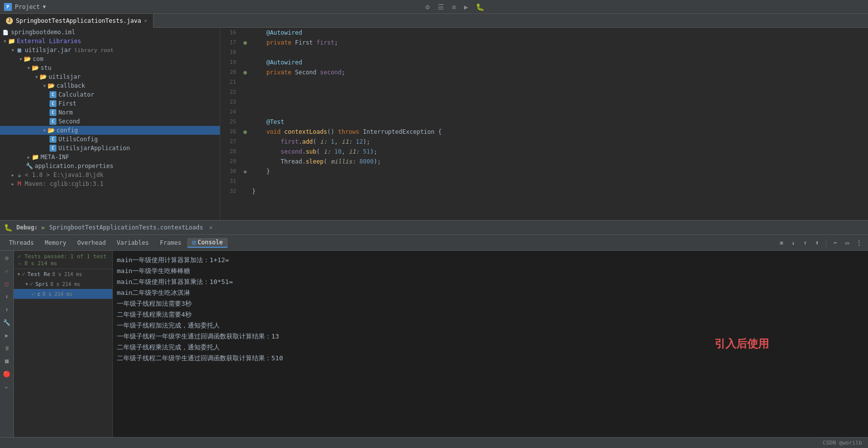  I want to click on console-scroll-up-btn: ↑, so click(805, 243).